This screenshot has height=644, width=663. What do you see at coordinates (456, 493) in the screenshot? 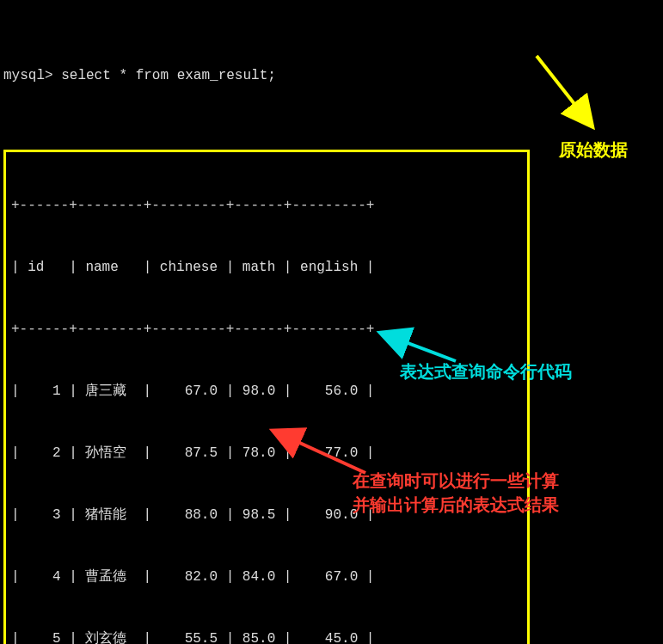
I see `annotation-red: 在查询时可以进行一些计算 并输出计算后的表达式结果` at bounding box center [456, 493].